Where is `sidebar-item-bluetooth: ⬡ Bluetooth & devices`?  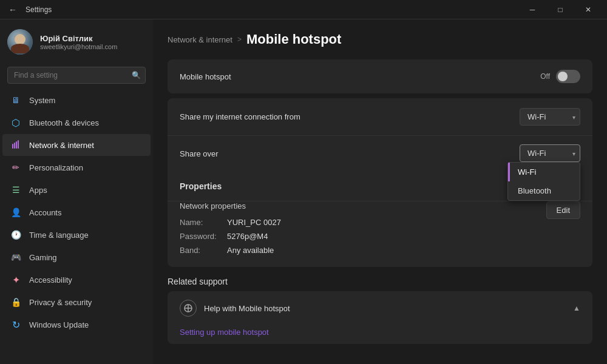
sidebar-item-bluetooth: ⬡ Bluetooth & devices is located at coordinates (76, 123).